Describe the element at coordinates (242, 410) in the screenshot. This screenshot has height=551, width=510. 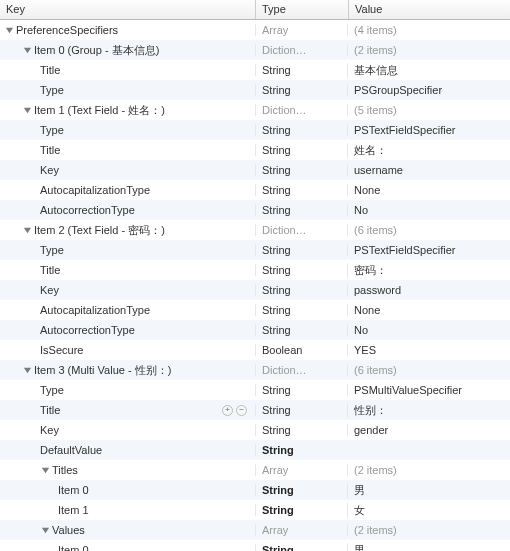
I see `remove-icon: −` at that location.